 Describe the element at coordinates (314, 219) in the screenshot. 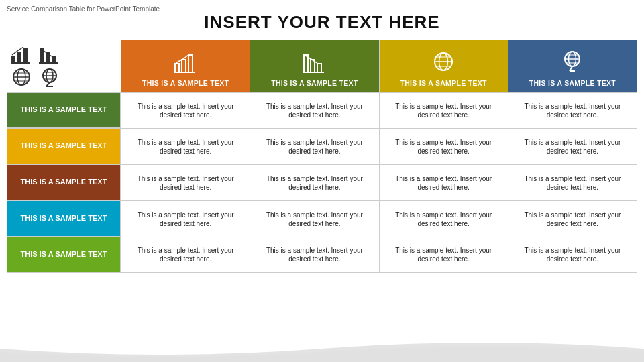

I see `cell-1-3: This is a sample text. Insert your desir…` at that location.